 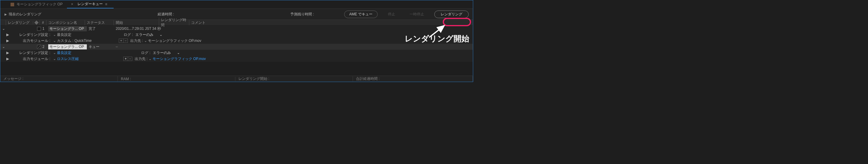 I want to click on header-status: ステータス, so click(x=99, y=23).